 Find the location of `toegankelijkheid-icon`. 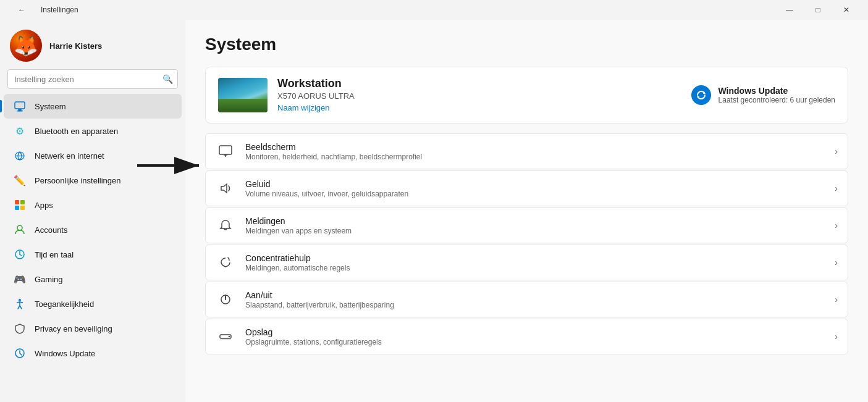

toegankelijkheid-icon is located at coordinates (20, 304).